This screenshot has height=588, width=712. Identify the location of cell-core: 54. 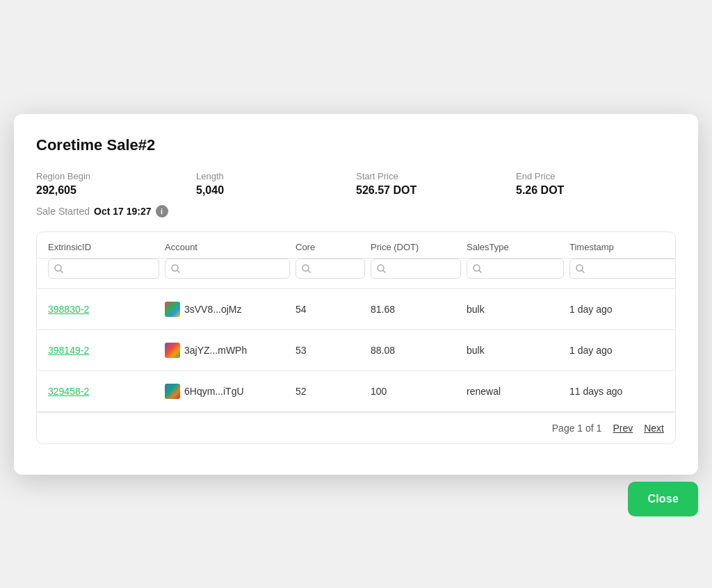
(330, 309).